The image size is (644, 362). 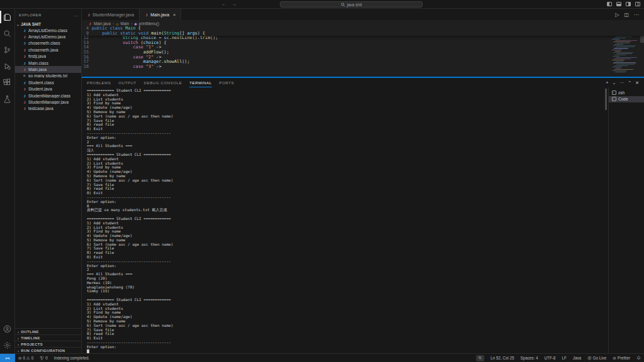 What do you see at coordinates (639, 358) in the screenshot?
I see `notifications-bell` at bounding box center [639, 358].